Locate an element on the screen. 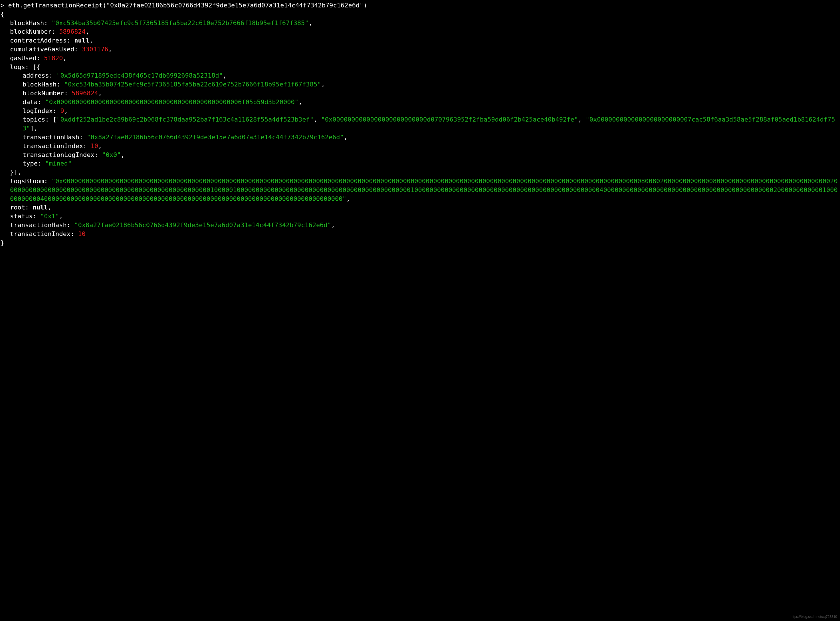 The width and height of the screenshot is (840, 621). log-type: type: "mined" is located at coordinates (420, 164).